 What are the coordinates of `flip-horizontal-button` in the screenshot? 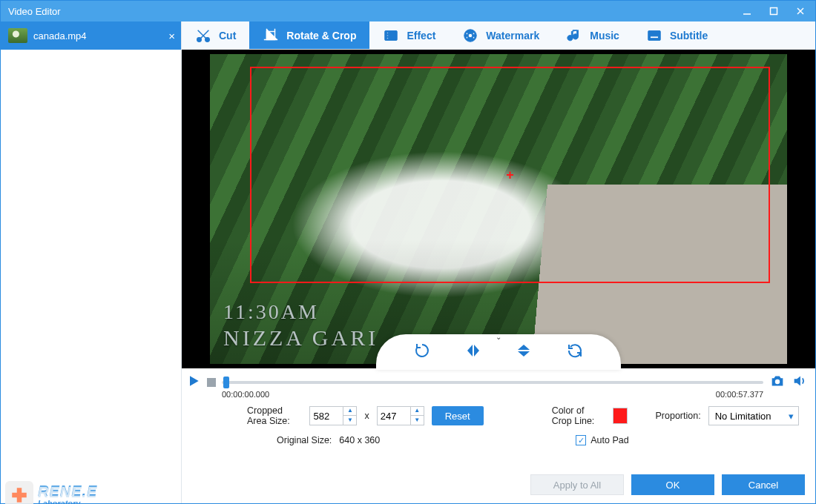 It's located at (473, 352).